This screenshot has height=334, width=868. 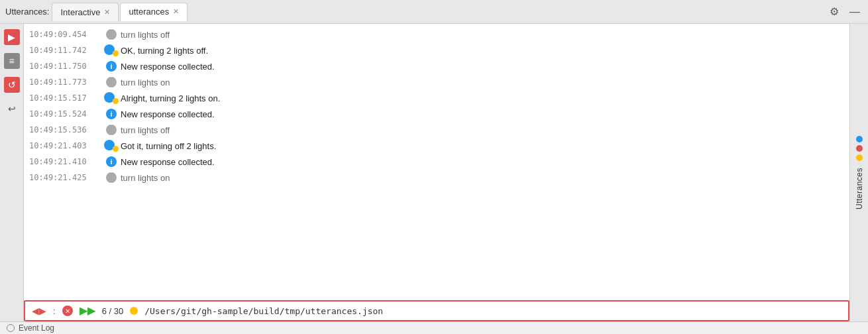 What do you see at coordinates (107, 12) in the screenshot?
I see `tab-interactive-close: ✕` at bounding box center [107, 12].